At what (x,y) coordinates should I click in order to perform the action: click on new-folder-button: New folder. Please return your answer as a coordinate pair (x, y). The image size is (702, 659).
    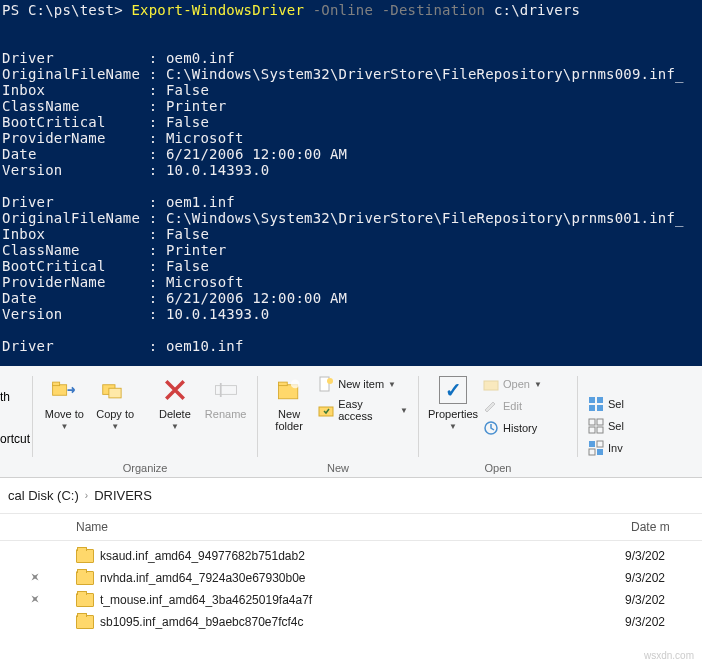
    Looking at the image, I should click on (289, 402).